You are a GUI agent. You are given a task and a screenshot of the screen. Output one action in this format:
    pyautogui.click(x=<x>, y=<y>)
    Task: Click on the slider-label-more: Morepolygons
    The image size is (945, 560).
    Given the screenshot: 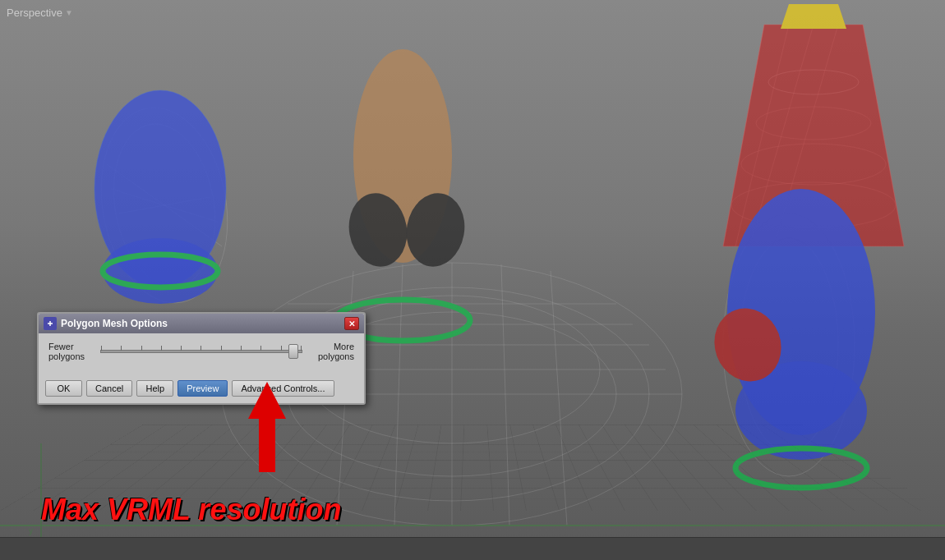 What is the action you would take?
    pyautogui.click(x=332, y=351)
    